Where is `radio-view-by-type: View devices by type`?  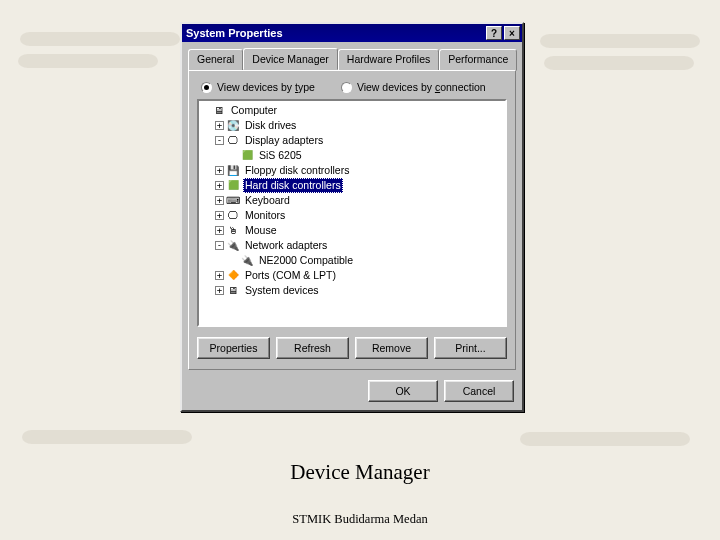
radio-view-by-type: View devices by type is located at coordinates (258, 87).